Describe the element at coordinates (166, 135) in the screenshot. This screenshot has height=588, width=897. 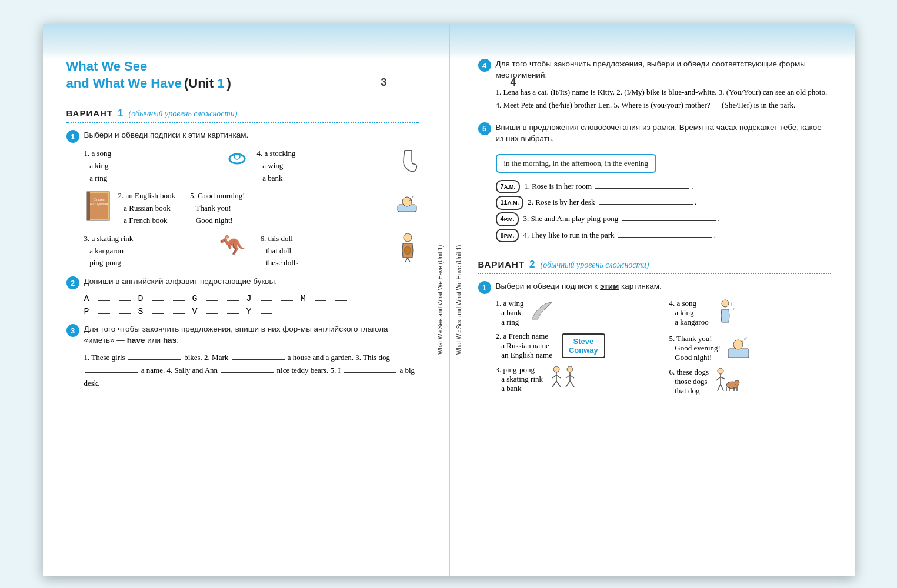
I see `task1-text: Выбери и обведи подписи к этим картинкам…` at that location.